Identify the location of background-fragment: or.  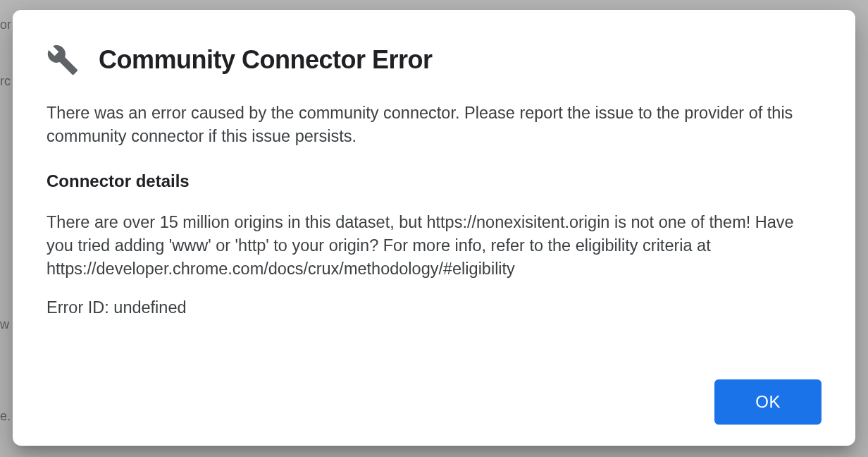
(6, 25).